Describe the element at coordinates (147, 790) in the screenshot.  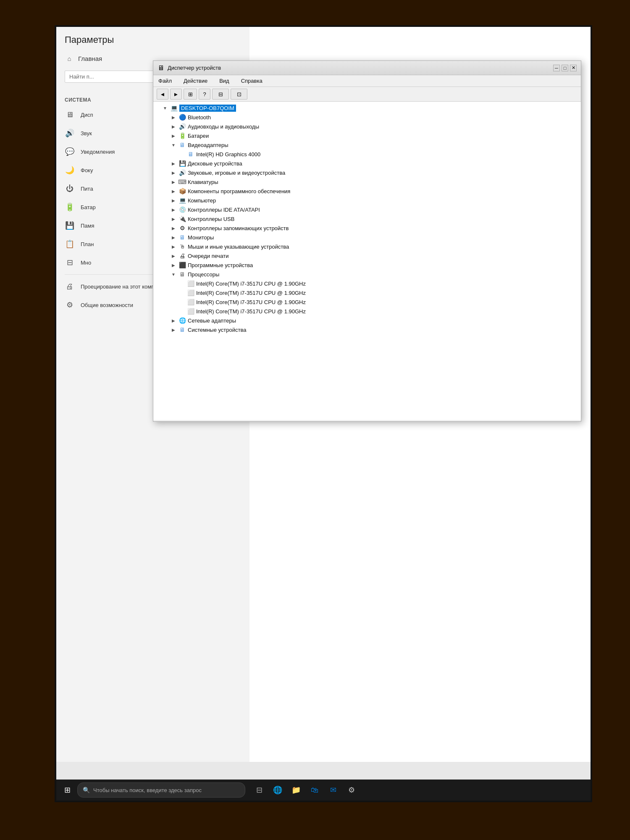
I see `taskbar-search-placeholder: Чтобы начать поиск, введите здесь запрос` at that location.